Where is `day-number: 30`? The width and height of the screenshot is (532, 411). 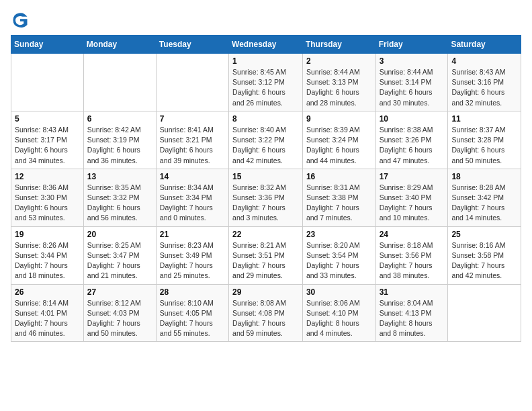
day-number: 30 is located at coordinates (339, 292).